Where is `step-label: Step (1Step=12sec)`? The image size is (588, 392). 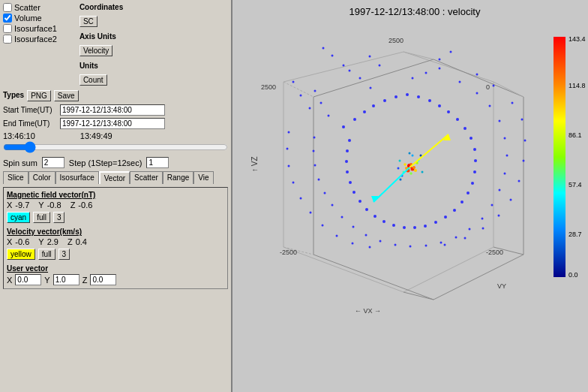 step-label: Step (1Step=12sec) is located at coordinates (106, 163).